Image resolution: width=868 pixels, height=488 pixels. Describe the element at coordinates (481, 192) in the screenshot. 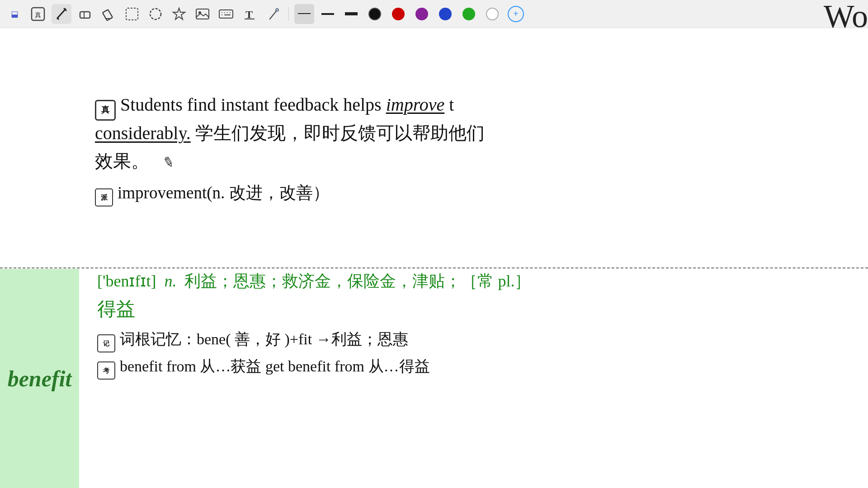

I see `derivative-line: 派 improvement(n. 改进，改善）` at that location.